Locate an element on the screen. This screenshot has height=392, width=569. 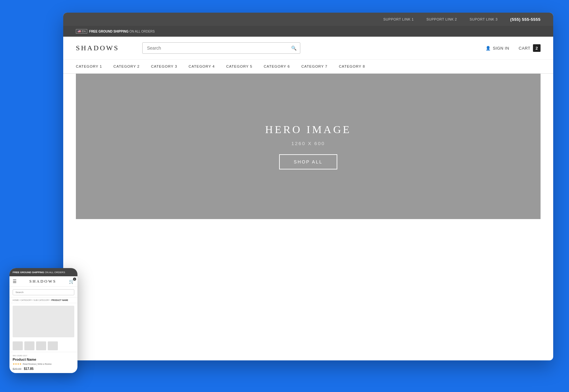
search-wrapper: 🔍 is located at coordinates (221, 48).